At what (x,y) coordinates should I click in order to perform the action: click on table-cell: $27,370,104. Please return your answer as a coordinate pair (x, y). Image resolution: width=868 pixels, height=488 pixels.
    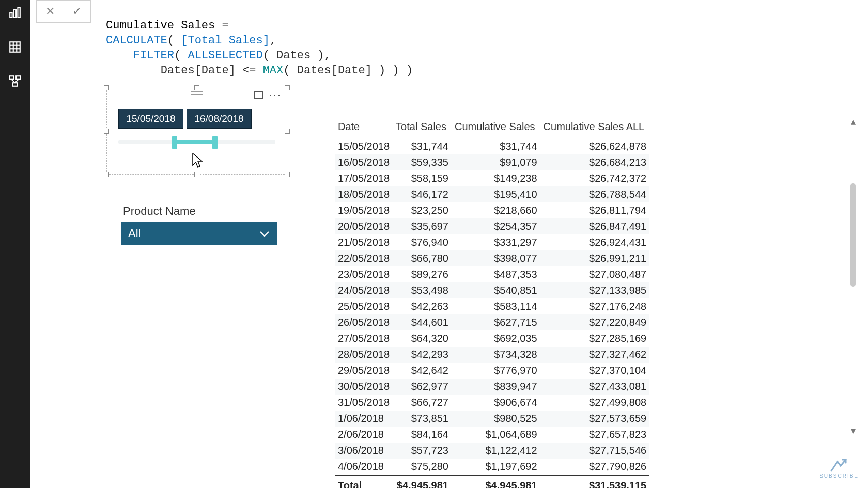
    Looking at the image, I should click on (595, 371).